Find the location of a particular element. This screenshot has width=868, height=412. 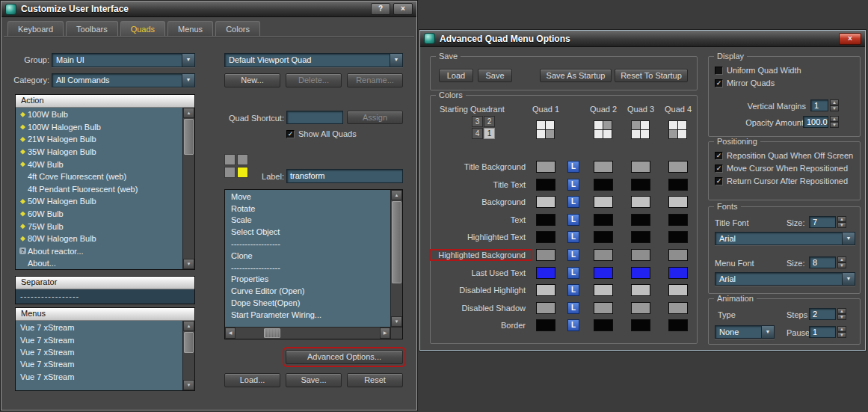

horizontal-scrollbar: ◀ ▶ is located at coordinates (314, 333).